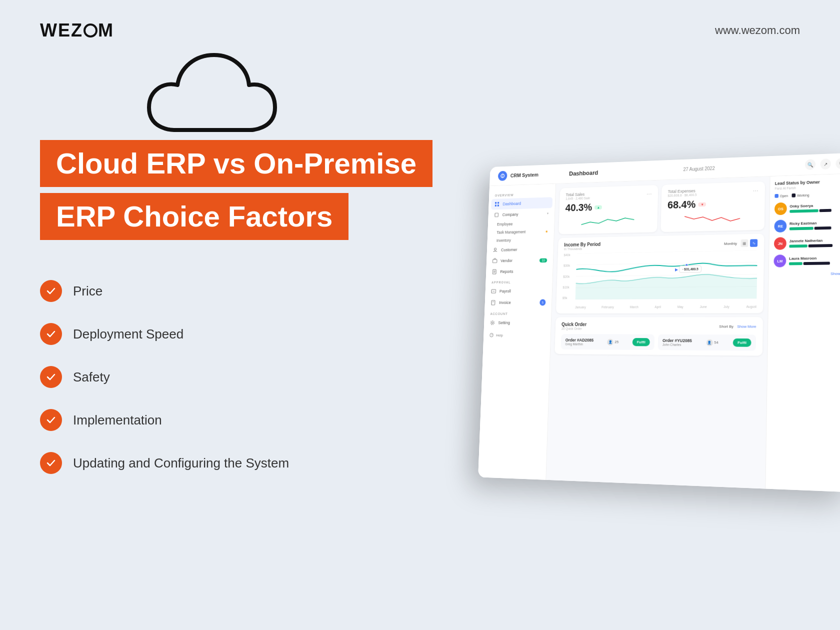  What do you see at coordinates (677, 340) in the screenshot?
I see `order-id-2: Order #YU2085` at bounding box center [677, 340].